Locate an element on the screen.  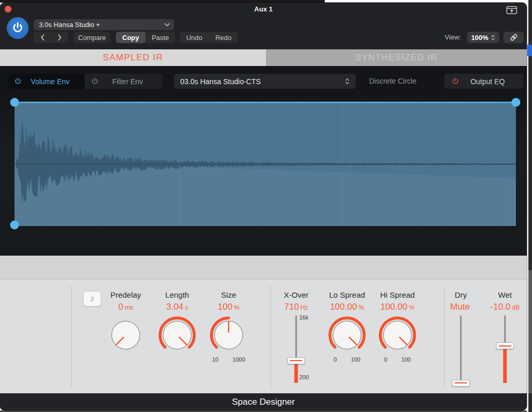
size-knob is located at coordinates (229, 335).